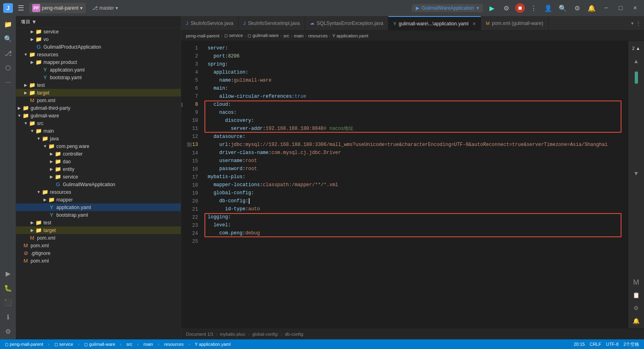  I want to click on tab-sku-service-impl: J SkuInfoServiceImpl.java, so click(272, 23).